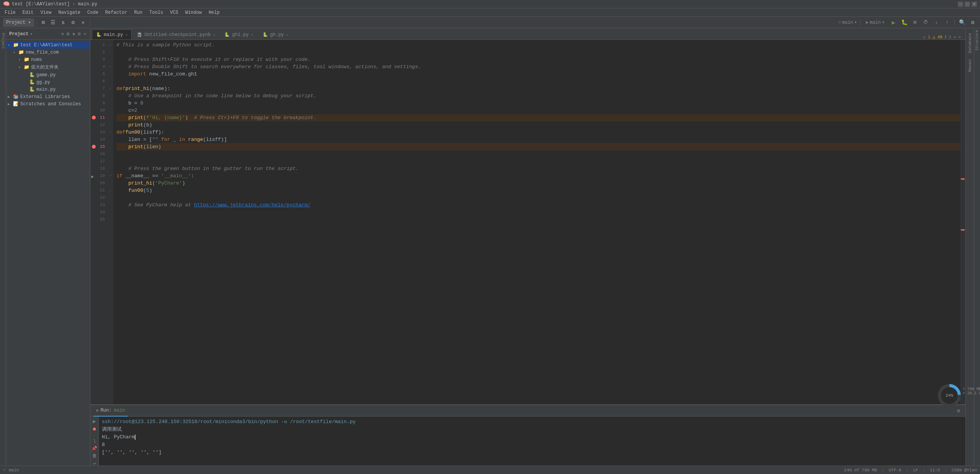 This screenshot has height=474, width=980. Describe the element at coordinates (904, 23) in the screenshot. I see `debug-button: 🐛` at that location.